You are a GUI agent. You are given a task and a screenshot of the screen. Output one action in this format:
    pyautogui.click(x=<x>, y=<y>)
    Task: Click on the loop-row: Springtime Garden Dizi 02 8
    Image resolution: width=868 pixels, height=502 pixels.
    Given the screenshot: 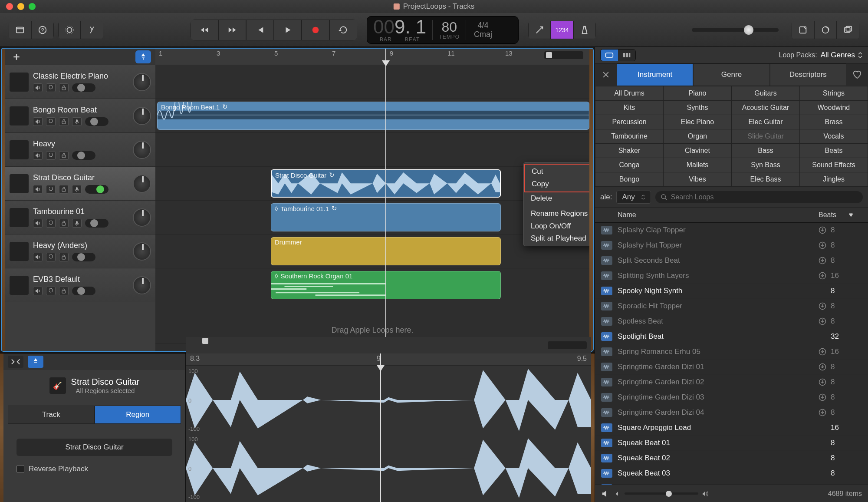 What is the action you would take?
    pyautogui.click(x=732, y=382)
    